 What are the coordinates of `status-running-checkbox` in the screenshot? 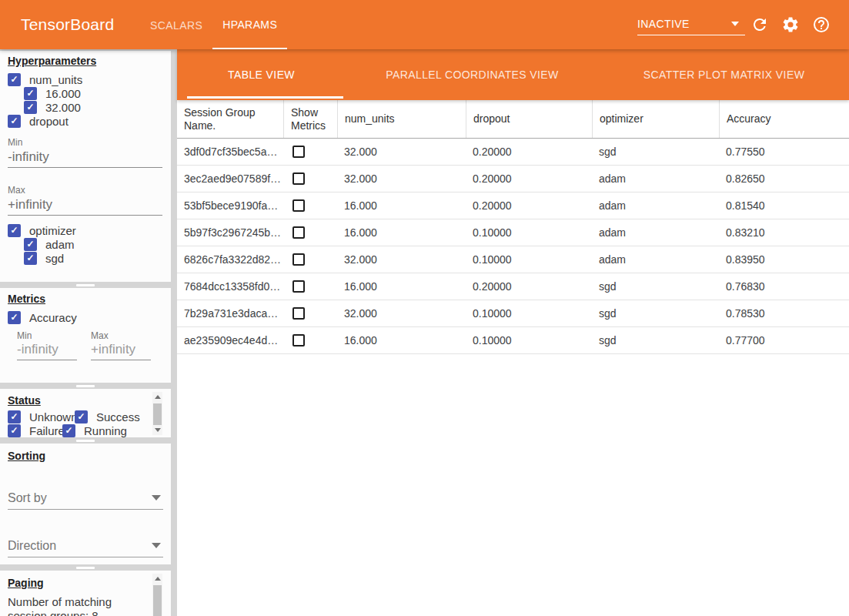 It's located at (69, 431).